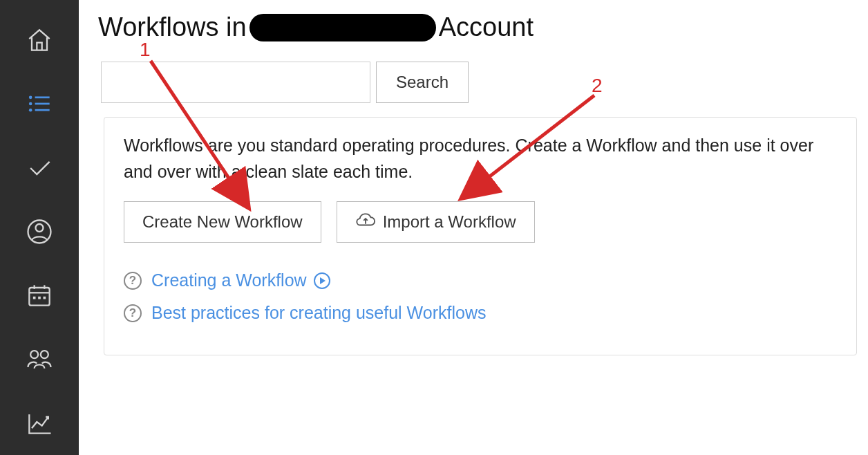 This screenshot has width=868, height=455. I want to click on sidebar-item-list, so click(39, 104).